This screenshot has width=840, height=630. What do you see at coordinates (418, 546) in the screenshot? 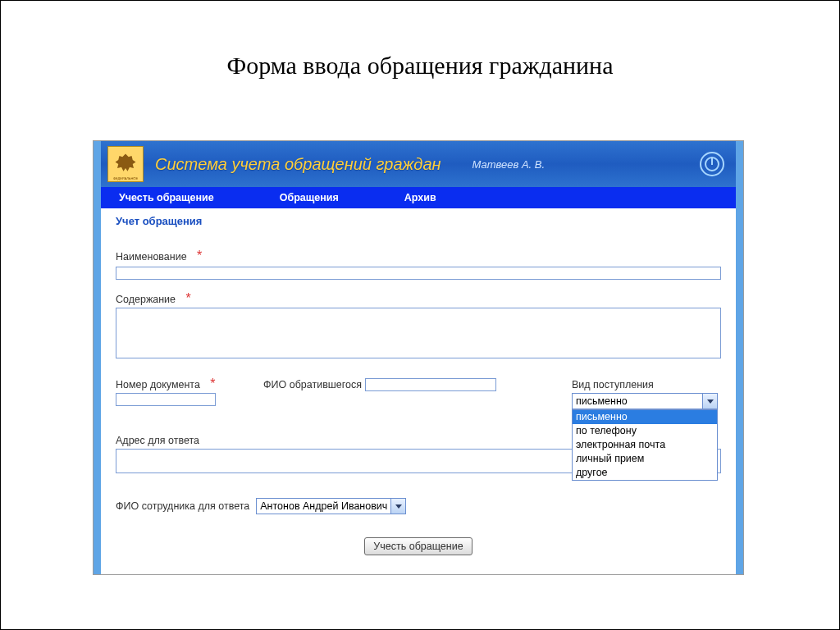
I see `submit-button: Учесть обращение` at bounding box center [418, 546].